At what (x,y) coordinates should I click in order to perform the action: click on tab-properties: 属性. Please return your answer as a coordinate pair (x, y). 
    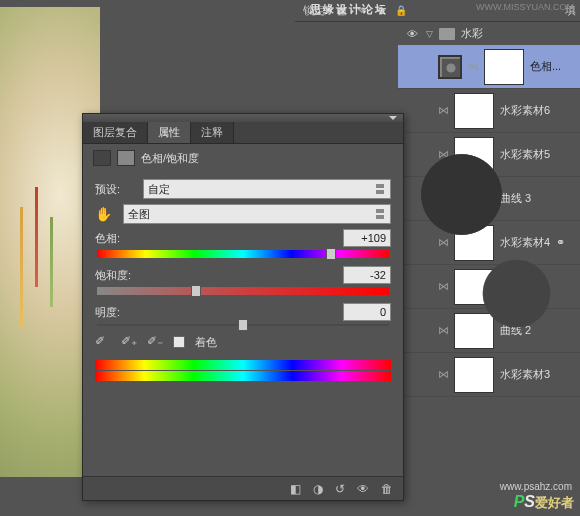
    Looking at the image, I should click on (170, 132).